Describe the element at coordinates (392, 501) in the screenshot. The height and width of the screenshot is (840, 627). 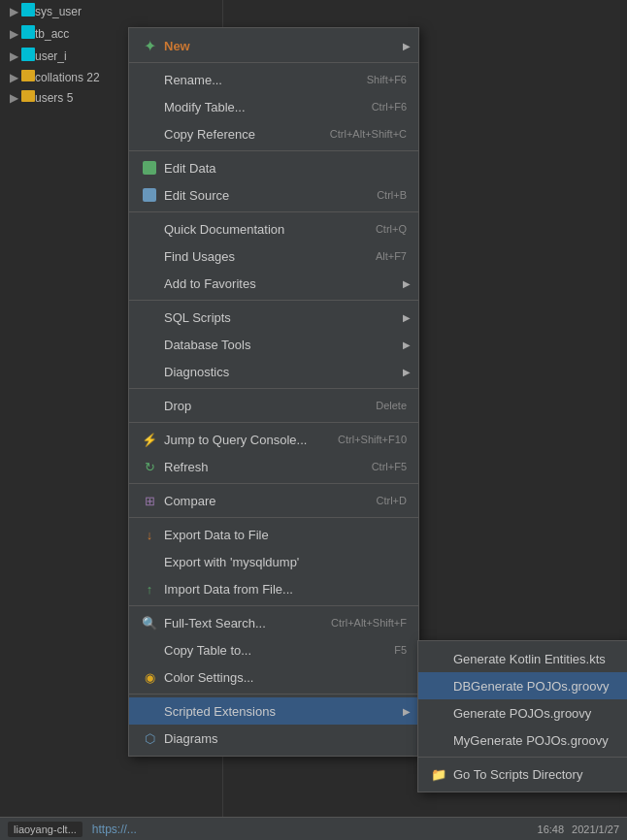
I see `menu-item-compare-shortcut: Ctrl+D` at that location.